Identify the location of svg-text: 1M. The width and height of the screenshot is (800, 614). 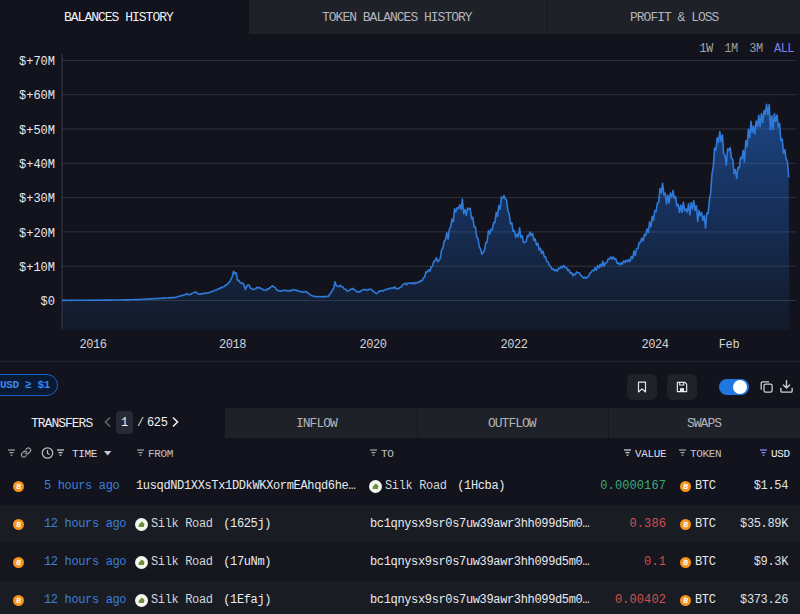
(731, 49).